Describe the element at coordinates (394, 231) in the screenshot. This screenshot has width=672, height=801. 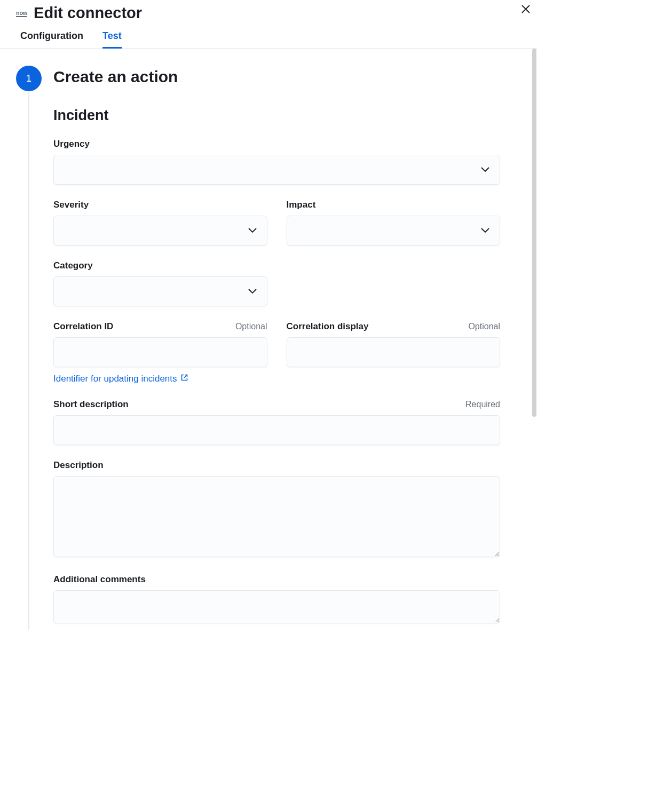
I see `impact-select` at that location.